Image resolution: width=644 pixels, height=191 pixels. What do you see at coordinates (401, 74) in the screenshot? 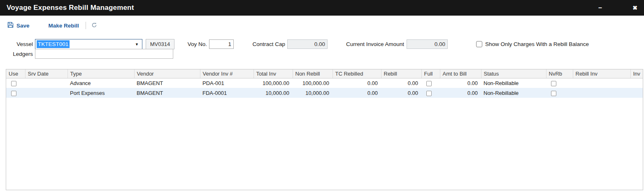
I see `col-header-rebill: Rebill` at bounding box center [401, 74].